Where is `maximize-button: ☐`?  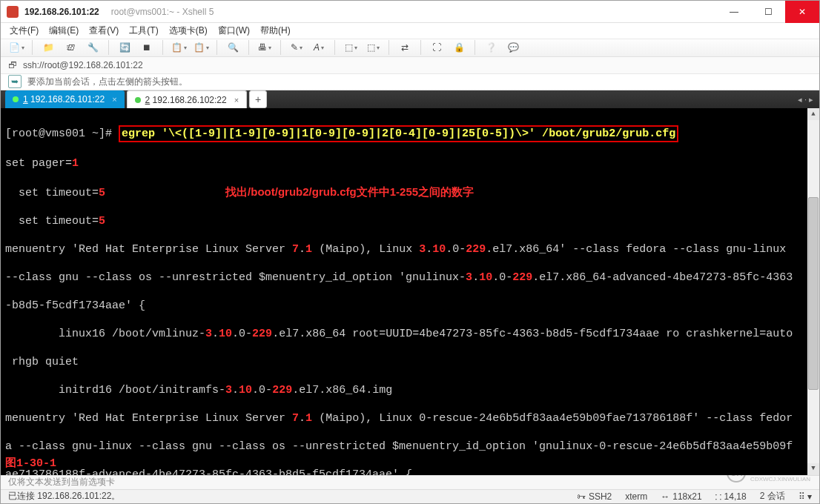
maximize-button: ☐ is located at coordinates (768, 12).